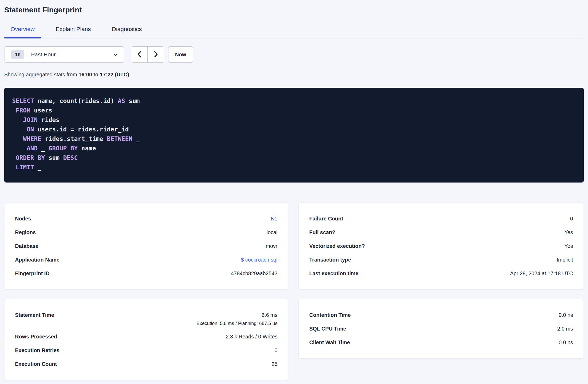 This screenshot has height=384, width=588. I want to click on card-row-nodes: Nodes N1, so click(146, 219).